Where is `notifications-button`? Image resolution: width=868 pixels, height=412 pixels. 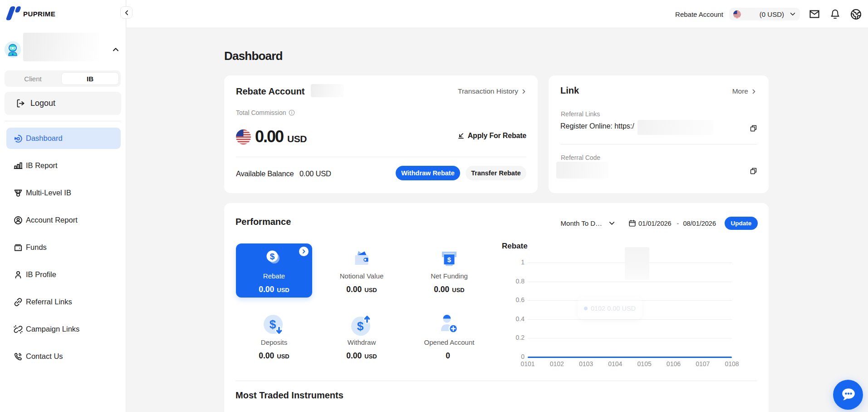
notifications-button is located at coordinates (835, 15).